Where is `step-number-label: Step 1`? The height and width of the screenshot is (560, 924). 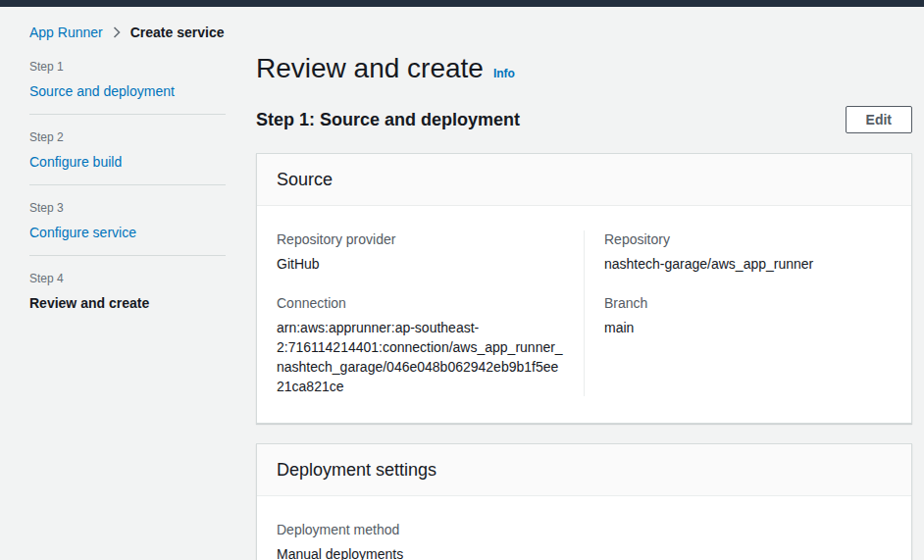
step-number-label: Step 1 is located at coordinates (128, 67).